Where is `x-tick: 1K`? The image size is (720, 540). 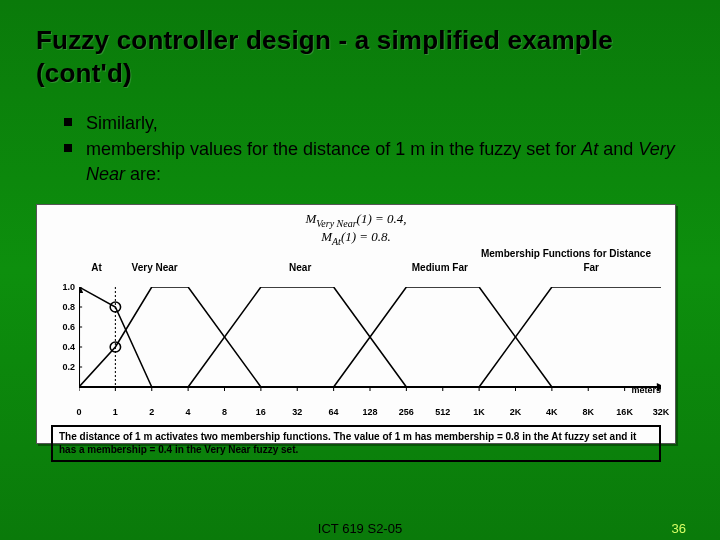
x-tick: 1K is located at coordinates (479, 412).